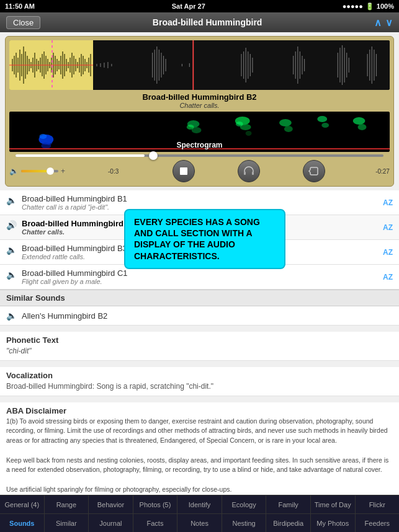 This screenshot has width=399, height=532. I want to click on volume-down-icon: 🔈, so click(14, 171).